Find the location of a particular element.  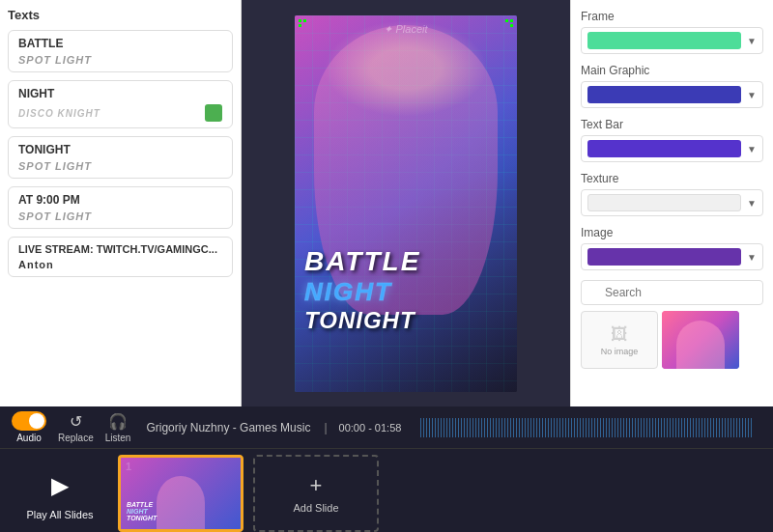

image-label: Image is located at coordinates (673, 233).